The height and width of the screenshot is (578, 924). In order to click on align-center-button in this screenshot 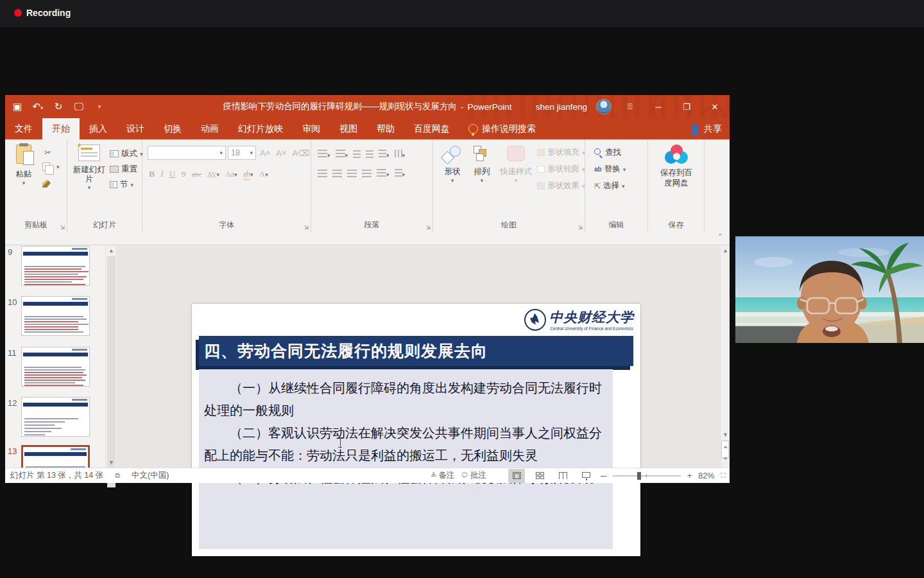, I will do `click(338, 173)`.